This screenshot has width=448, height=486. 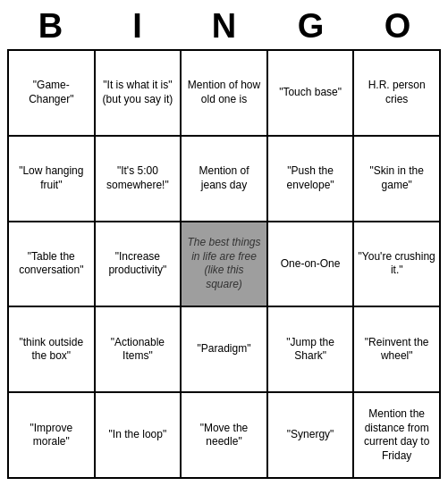 What do you see at coordinates (397, 265) in the screenshot?
I see `bingo-cell-14: "You're crushing it."` at bounding box center [397, 265].